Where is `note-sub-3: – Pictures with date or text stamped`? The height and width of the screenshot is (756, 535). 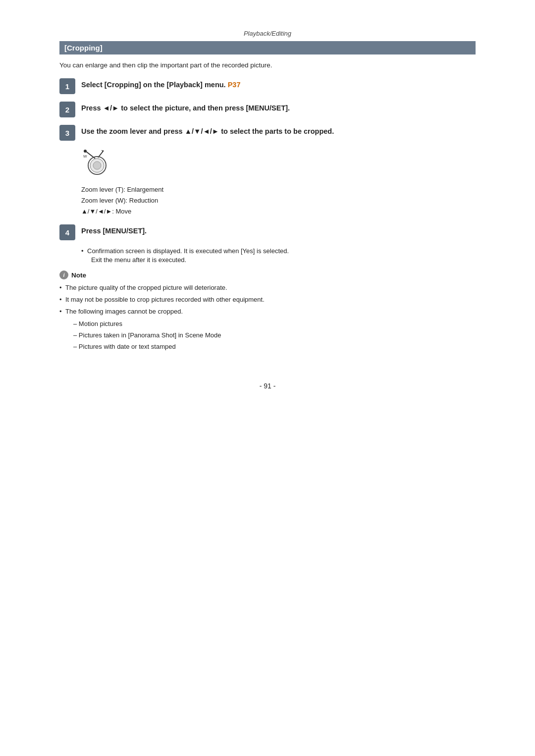
note-sub-3: – Pictures with date or text stamped is located at coordinates (268, 347).